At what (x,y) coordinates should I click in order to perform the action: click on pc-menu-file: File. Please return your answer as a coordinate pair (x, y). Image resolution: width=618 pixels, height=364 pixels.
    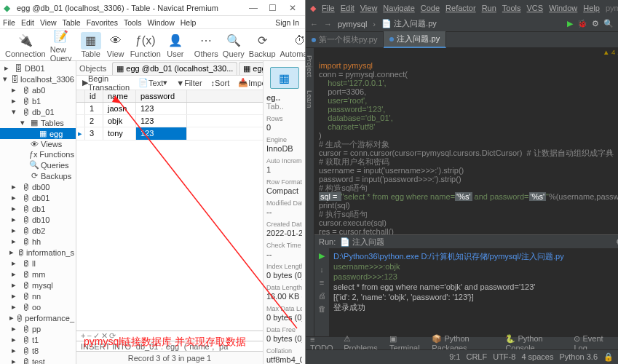
    Looking at the image, I should click on (328, 8).